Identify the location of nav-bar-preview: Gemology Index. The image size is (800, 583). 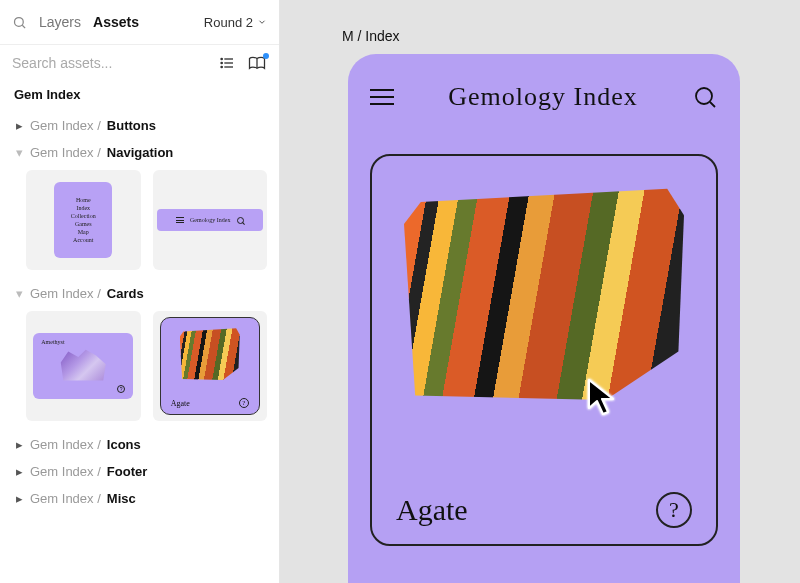
(210, 220).